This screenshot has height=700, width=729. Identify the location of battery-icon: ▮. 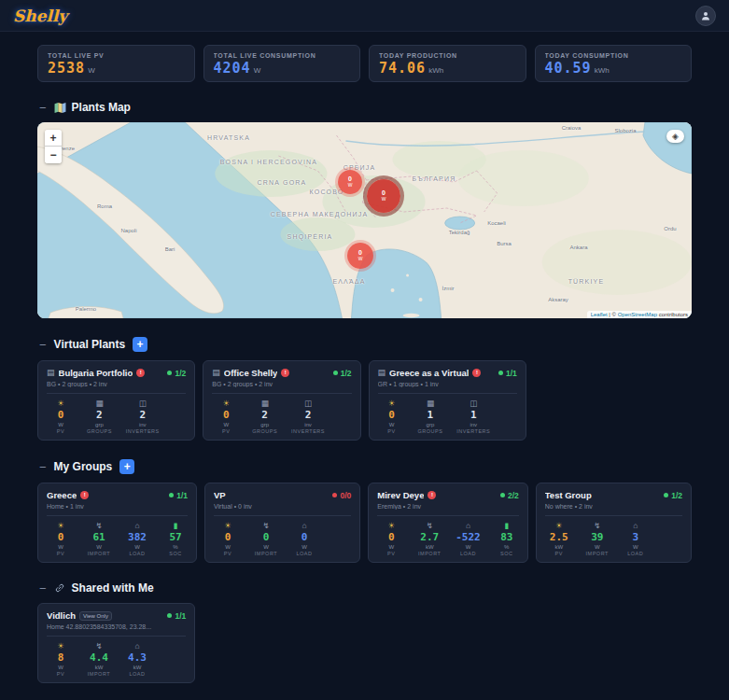
(506, 526).